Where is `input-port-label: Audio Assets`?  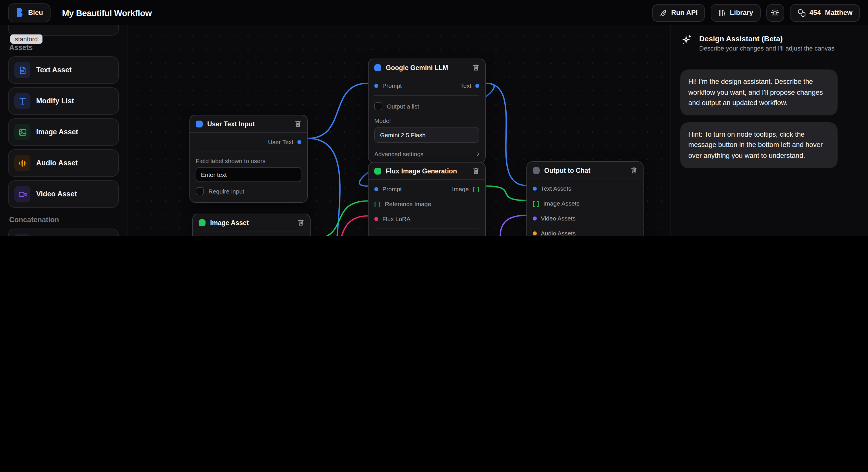
input-port-label: Audio Assets is located at coordinates (558, 233).